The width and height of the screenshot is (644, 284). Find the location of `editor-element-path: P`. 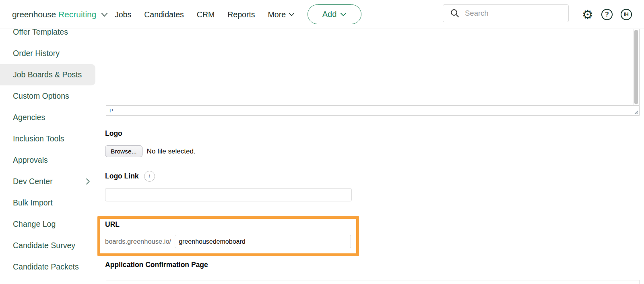

editor-element-path: P is located at coordinates (111, 110).